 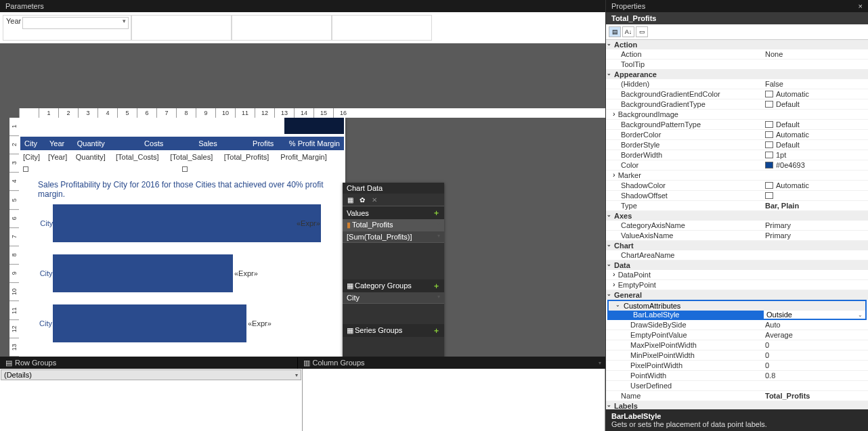 I want to click on categorized-icon: ▤, so click(x=615, y=32).